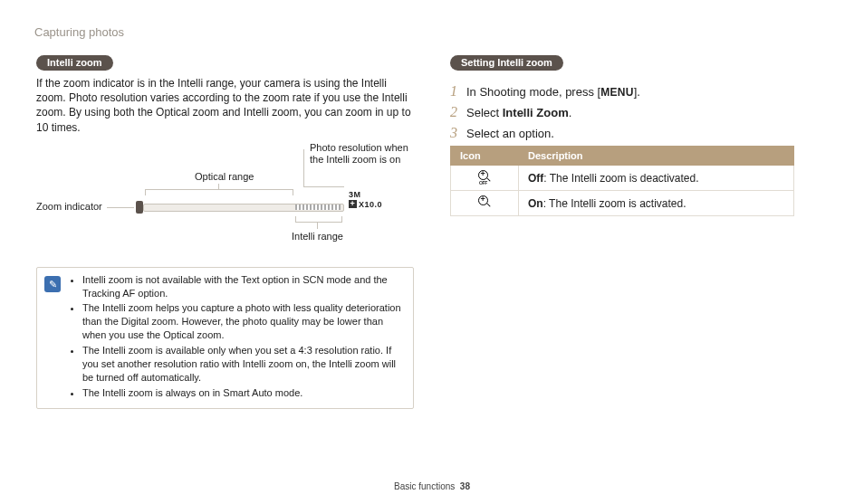 Image resolution: width=864 pixels, height=504 pixels. What do you see at coordinates (639, 112) in the screenshot?
I see `step-2: 2 Select Intelli Zoom.` at bounding box center [639, 112].